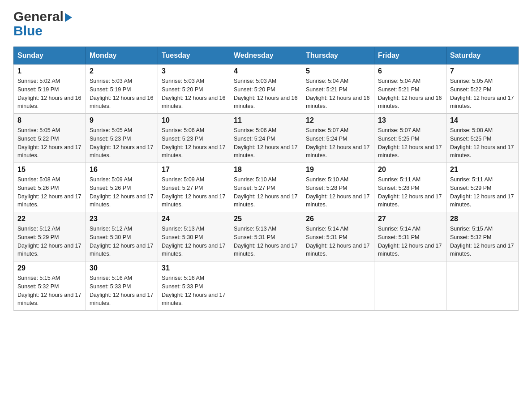 The image size is (532, 411). I want to click on day-number: 7, so click(482, 71).